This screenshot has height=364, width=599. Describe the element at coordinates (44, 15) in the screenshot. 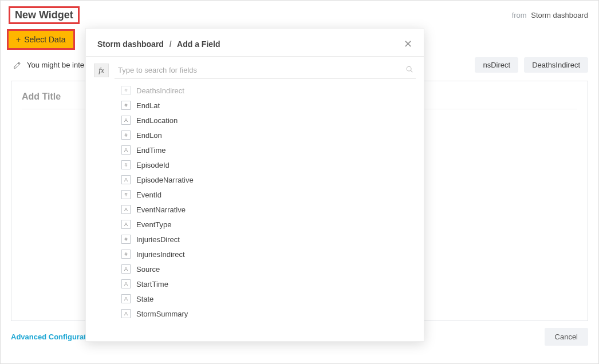

I see `page-title-highlight: New Widget` at that location.